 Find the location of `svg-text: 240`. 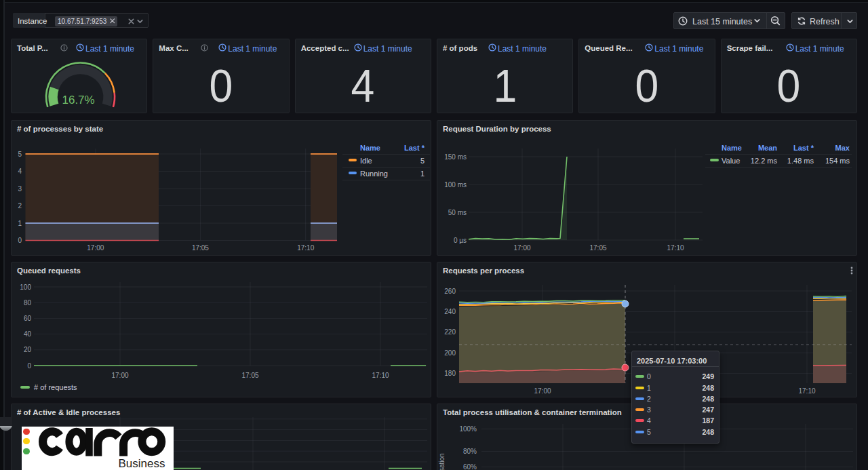

svg-text: 240 is located at coordinates (450, 312).